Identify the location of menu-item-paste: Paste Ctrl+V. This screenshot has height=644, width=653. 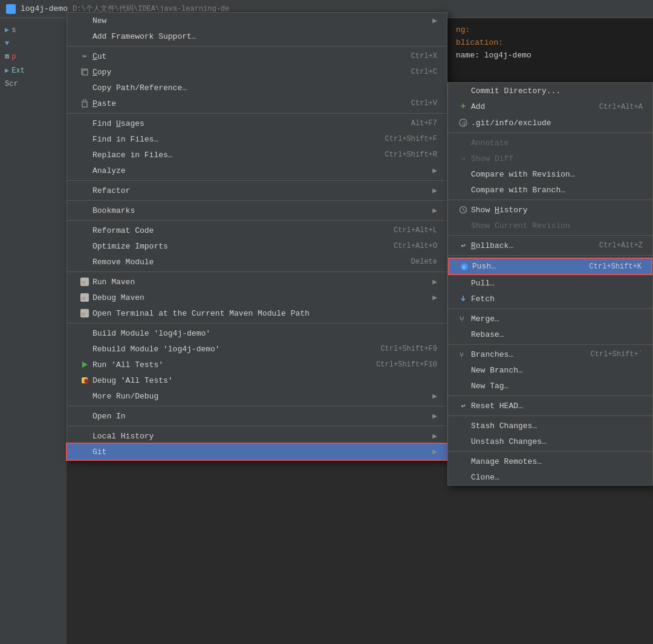
(257, 103).